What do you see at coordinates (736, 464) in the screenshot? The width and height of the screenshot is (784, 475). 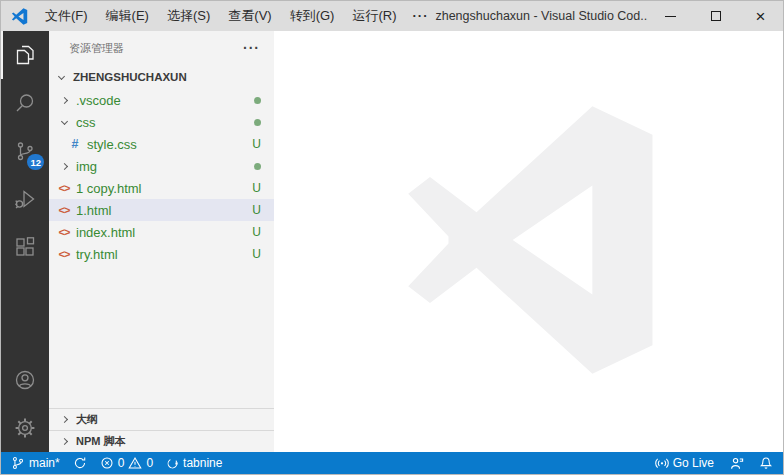 I see `feedback-button` at bounding box center [736, 464].